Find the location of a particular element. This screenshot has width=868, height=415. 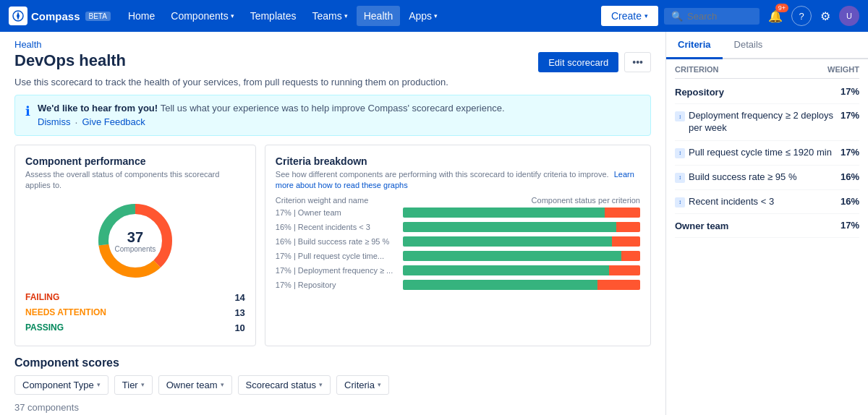

right-tabs: Criteria Details is located at coordinates (767, 46).